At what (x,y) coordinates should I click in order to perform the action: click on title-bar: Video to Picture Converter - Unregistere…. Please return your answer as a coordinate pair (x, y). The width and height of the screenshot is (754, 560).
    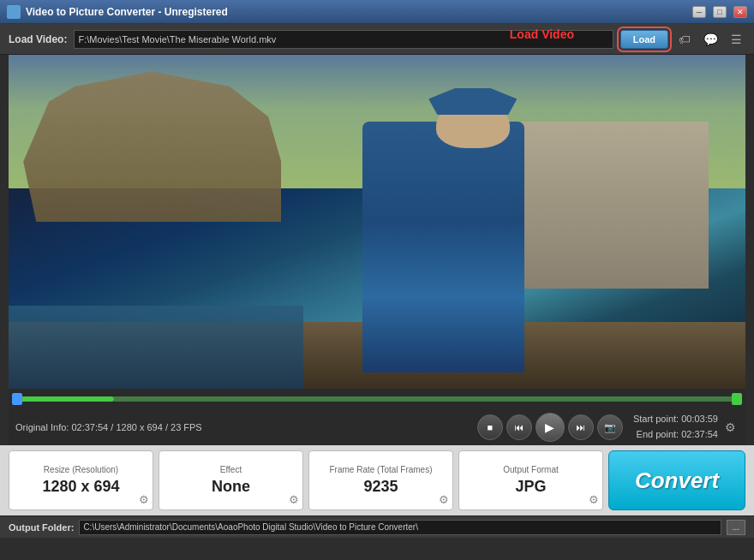
    Looking at the image, I should click on (377, 12).